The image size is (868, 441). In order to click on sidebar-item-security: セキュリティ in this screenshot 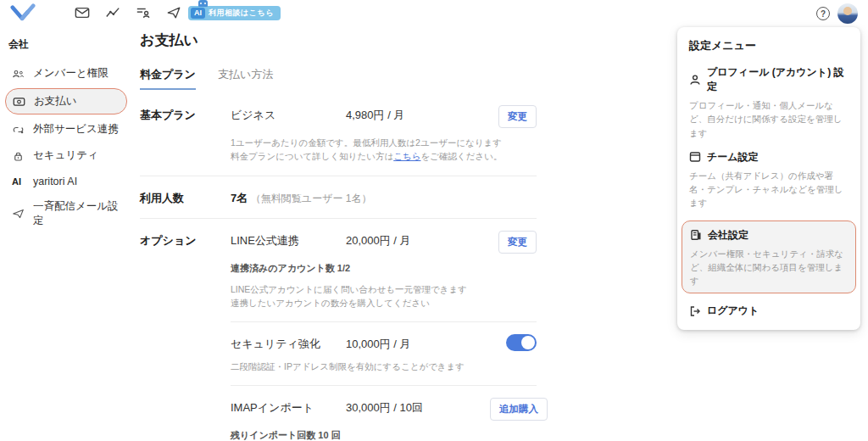, I will do `click(68, 156)`.